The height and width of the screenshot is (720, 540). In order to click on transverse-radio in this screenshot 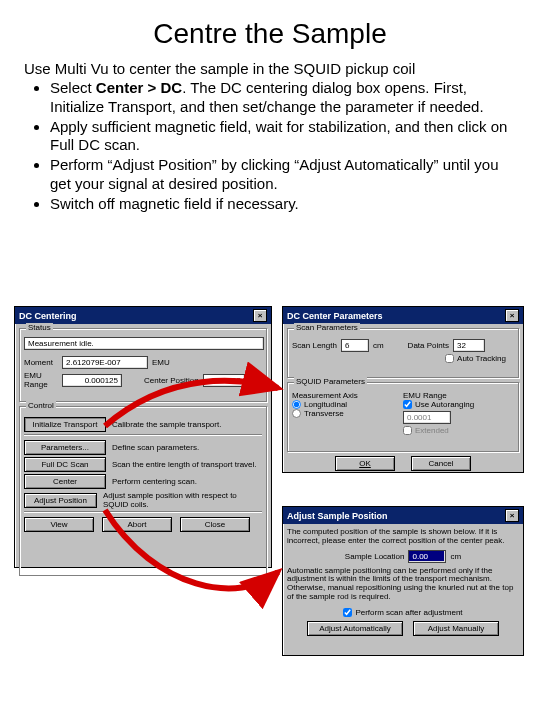, I will do `click(296, 414)`.